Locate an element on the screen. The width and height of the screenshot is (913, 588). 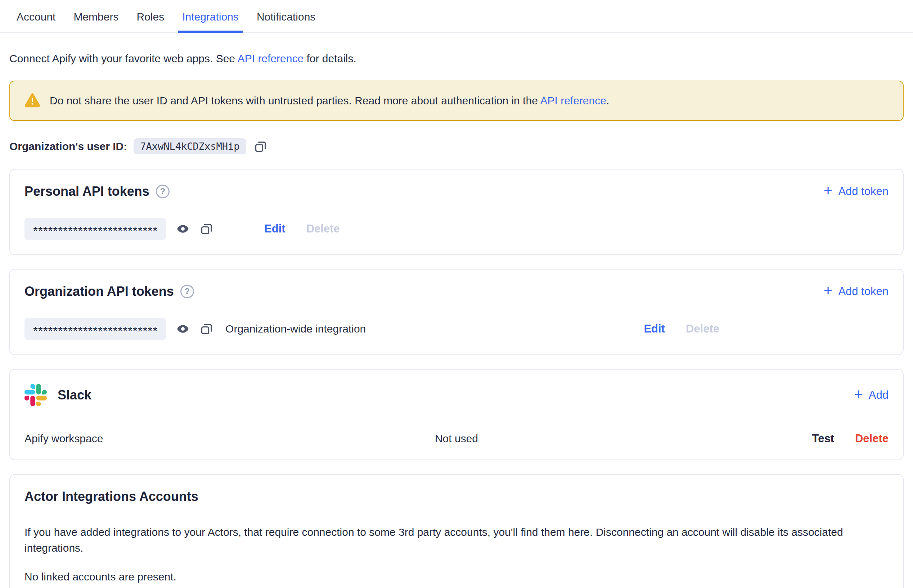
warning-text-after: . is located at coordinates (608, 101).